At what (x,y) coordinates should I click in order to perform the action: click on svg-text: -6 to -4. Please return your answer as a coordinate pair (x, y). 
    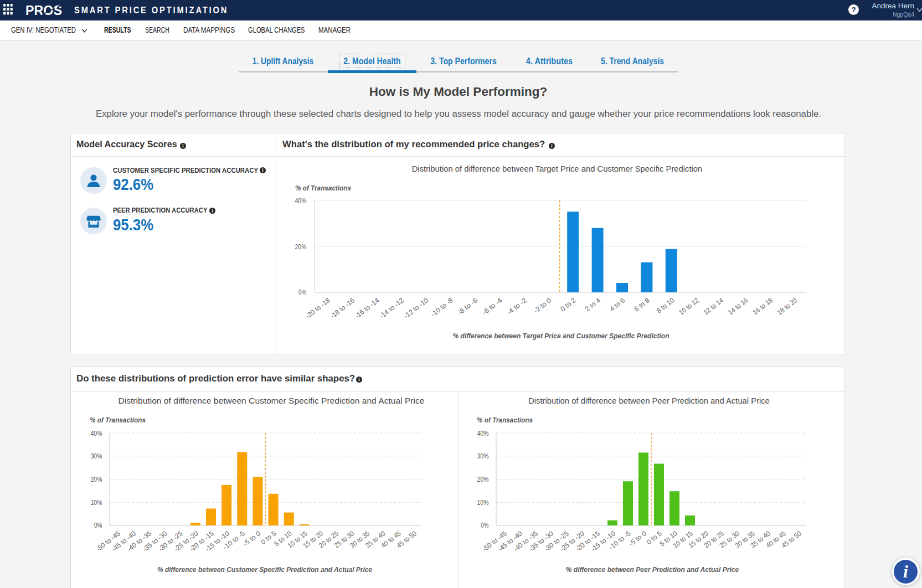
    Looking at the image, I should click on (492, 306).